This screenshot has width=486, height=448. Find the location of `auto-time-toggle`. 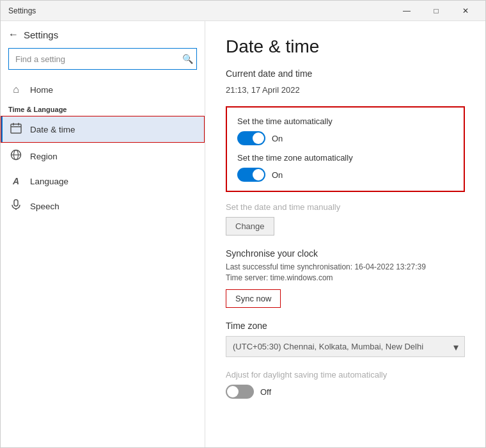

auto-time-toggle is located at coordinates (251, 138).